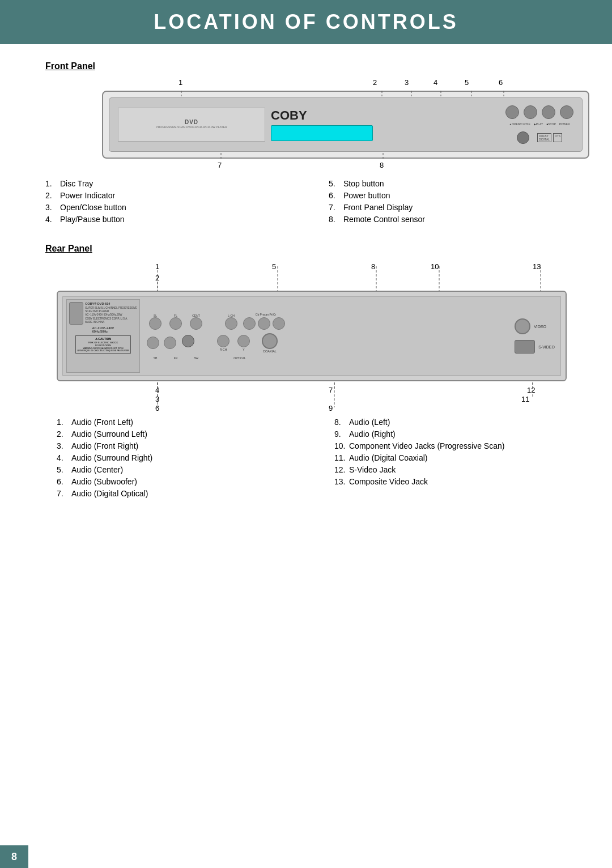 This screenshot has width=612, height=868. What do you see at coordinates (456, 422) in the screenshot?
I see `rp-legend-item-8: 8. Audio (Left)` at bounding box center [456, 422].